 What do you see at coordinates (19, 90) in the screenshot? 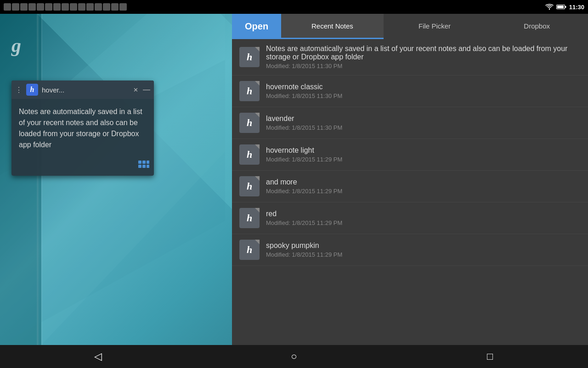
I see `widget-drag-handle: ⋮` at bounding box center [19, 90].